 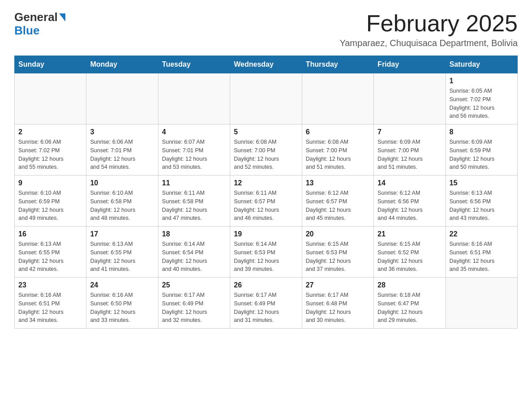 What do you see at coordinates (409, 308) in the screenshot?
I see `day-info: Sunrise: 6:18 AM Sunset: 6:47 PM Dayligh…` at bounding box center [409, 308].